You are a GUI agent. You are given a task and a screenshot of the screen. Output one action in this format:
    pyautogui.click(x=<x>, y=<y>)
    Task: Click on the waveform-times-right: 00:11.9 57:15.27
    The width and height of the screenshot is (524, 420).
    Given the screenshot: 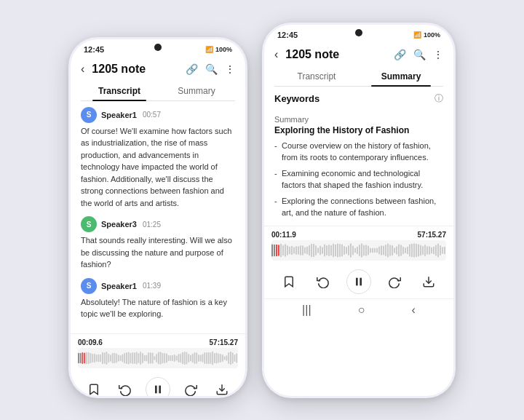 What is the action you would take?
    pyautogui.click(x=359, y=234)
    